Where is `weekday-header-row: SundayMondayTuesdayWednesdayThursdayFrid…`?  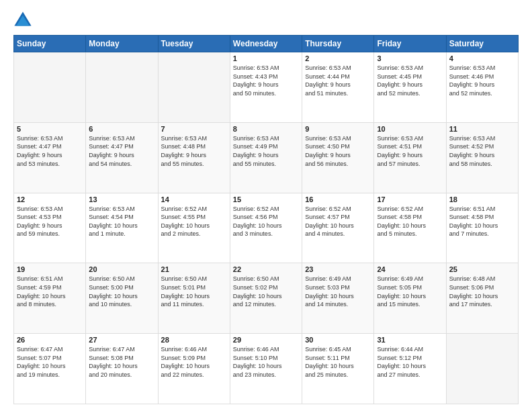 weekday-header-row: SundayMondayTuesdayWednesdayThursdayFrid… is located at coordinates (266, 44).